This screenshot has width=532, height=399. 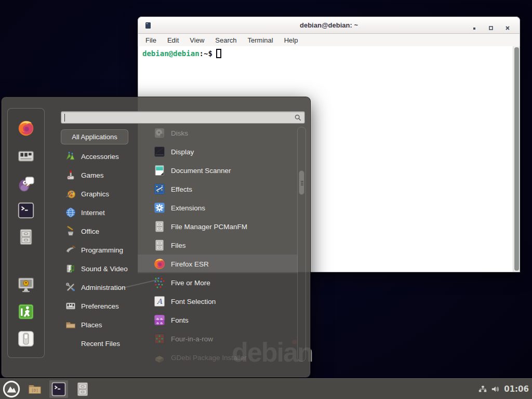 What do you see at coordinates (151, 41) in the screenshot?
I see `menu-item-file: File` at bounding box center [151, 41].